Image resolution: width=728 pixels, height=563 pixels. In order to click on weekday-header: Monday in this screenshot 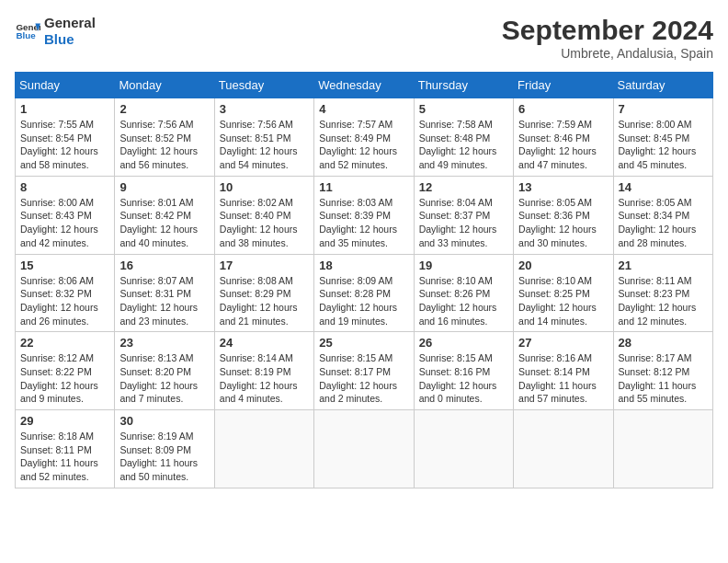, I will do `click(165, 86)`.